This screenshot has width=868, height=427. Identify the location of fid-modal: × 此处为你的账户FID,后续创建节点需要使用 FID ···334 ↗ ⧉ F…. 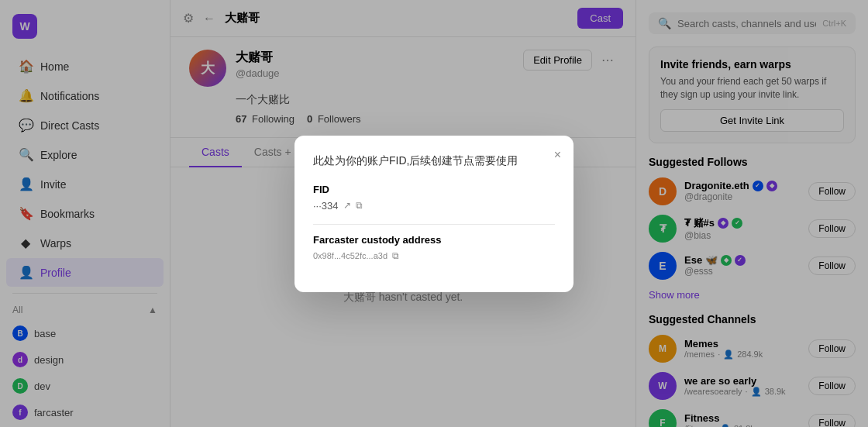
(434, 214).